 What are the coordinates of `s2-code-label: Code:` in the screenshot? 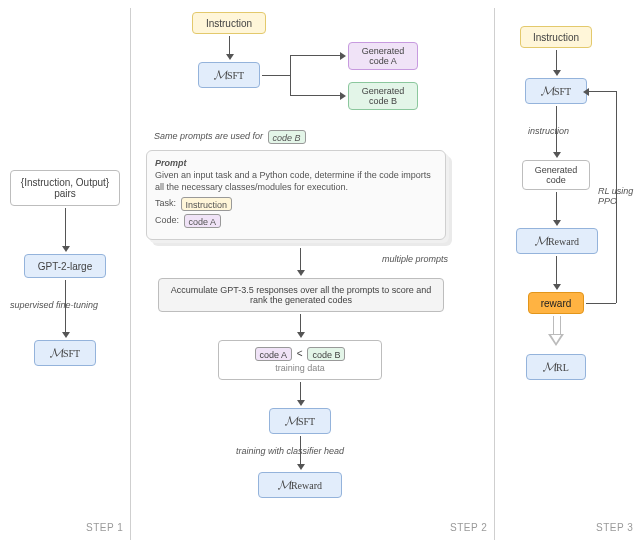 It's located at (167, 221).